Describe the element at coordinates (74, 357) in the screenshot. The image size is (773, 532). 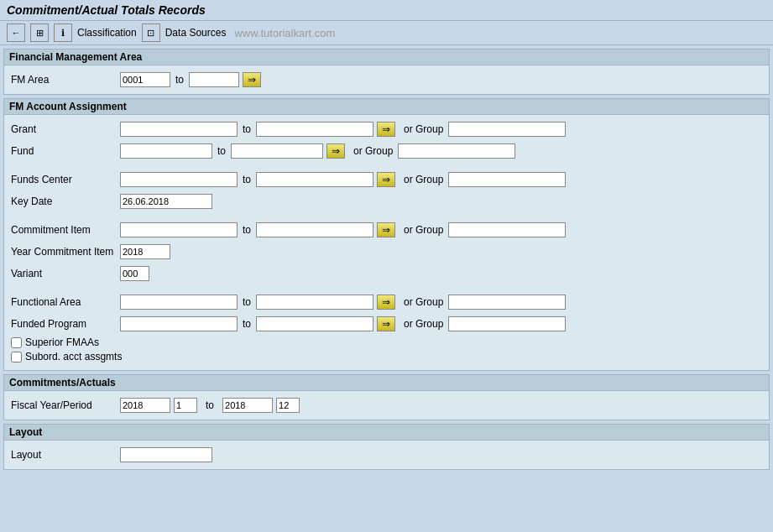
I see `subord-acct-label: Subord. acct assgmts` at that location.